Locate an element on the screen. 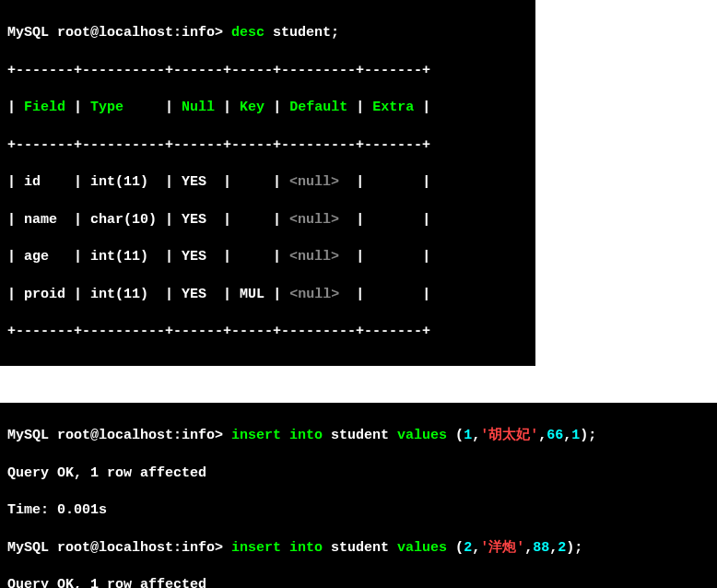 The height and width of the screenshot is (588, 717). result-text: Time: 0.001s is located at coordinates (358, 511).